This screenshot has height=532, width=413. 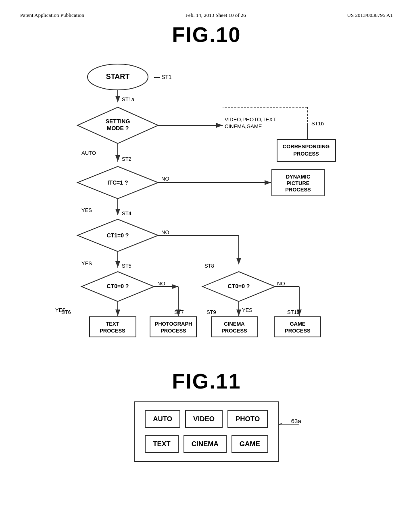 I want to click on st5-label: ST5, so click(x=127, y=266).